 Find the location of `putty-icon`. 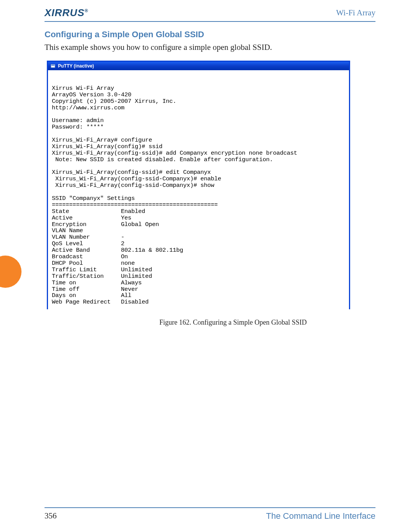

putty-icon is located at coordinates (53, 66).